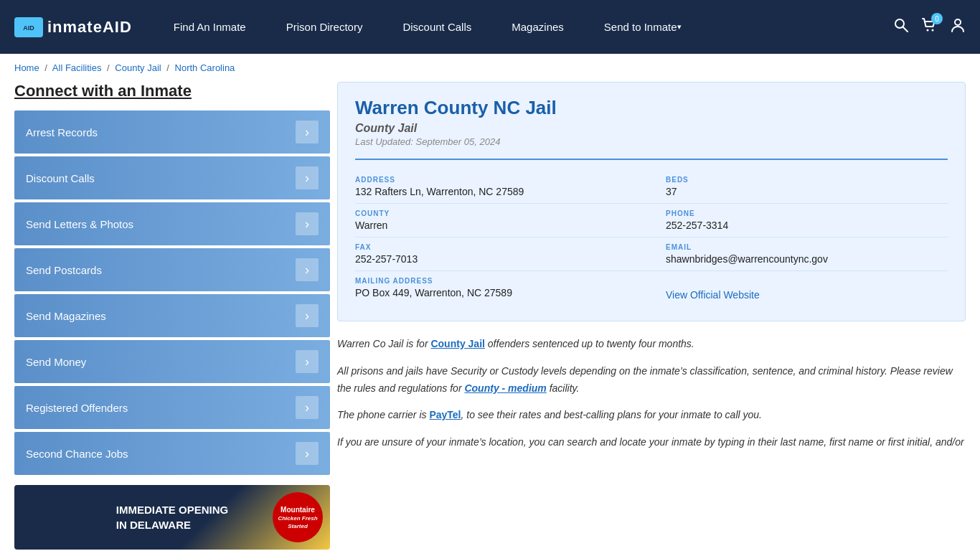 This screenshot has width=980, height=551. I want to click on fax-label: FAX, so click(496, 247).